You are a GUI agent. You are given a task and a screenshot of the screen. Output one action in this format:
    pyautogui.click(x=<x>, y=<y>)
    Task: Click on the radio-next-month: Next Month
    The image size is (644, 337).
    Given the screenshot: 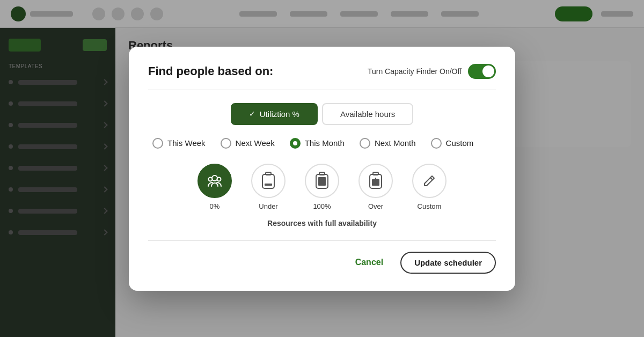 What is the action you would take?
    pyautogui.click(x=387, y=143)
    